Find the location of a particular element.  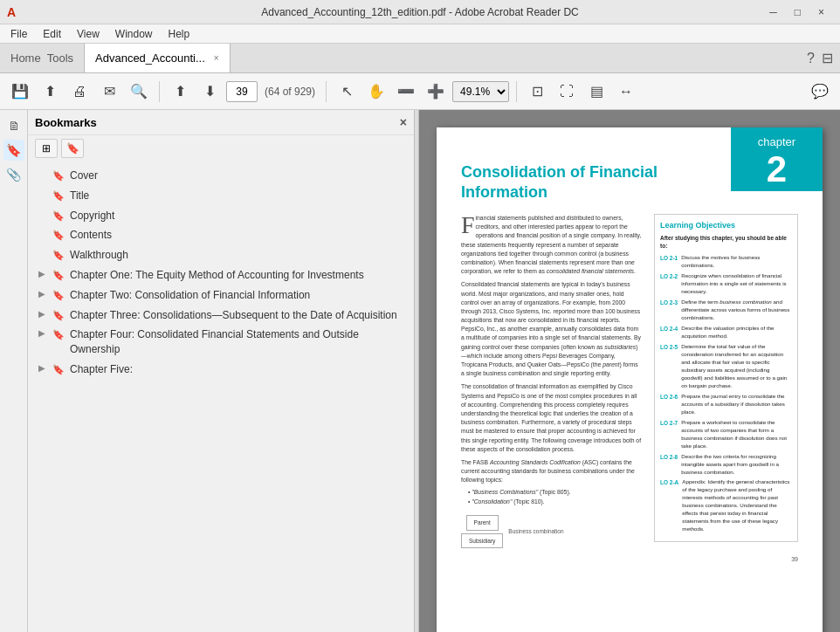

menu-view: View is located at coordinates (88, 34).